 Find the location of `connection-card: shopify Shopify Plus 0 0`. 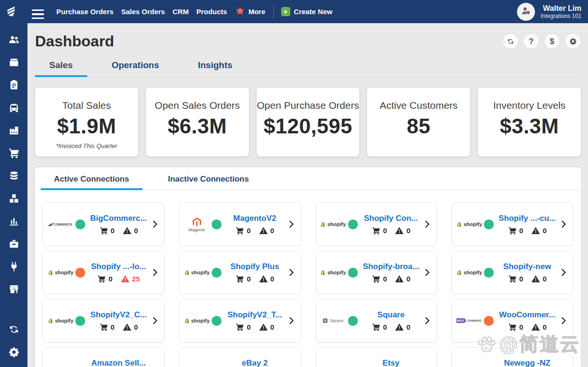

connection-card: shopify Shopify Plus 0 0 is located at coordinates (240, 272).